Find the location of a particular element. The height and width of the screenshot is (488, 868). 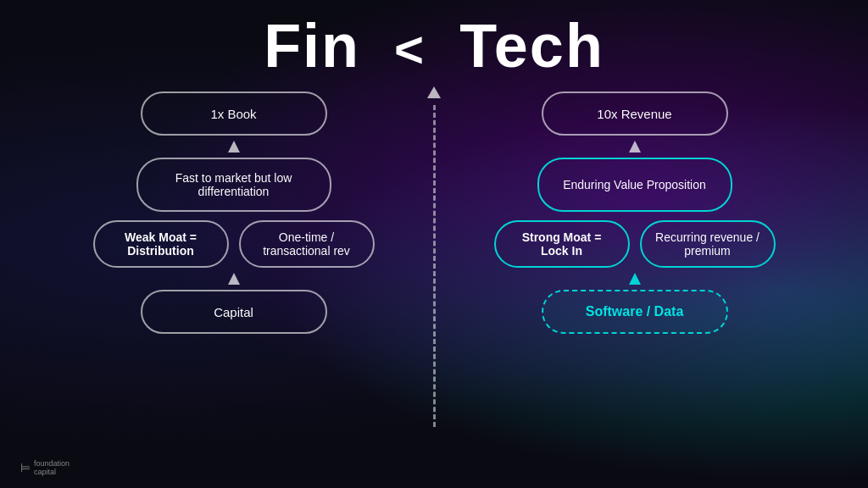

box-enduring-value: Enduring Value Proposition is located at coordinates (635, 185).